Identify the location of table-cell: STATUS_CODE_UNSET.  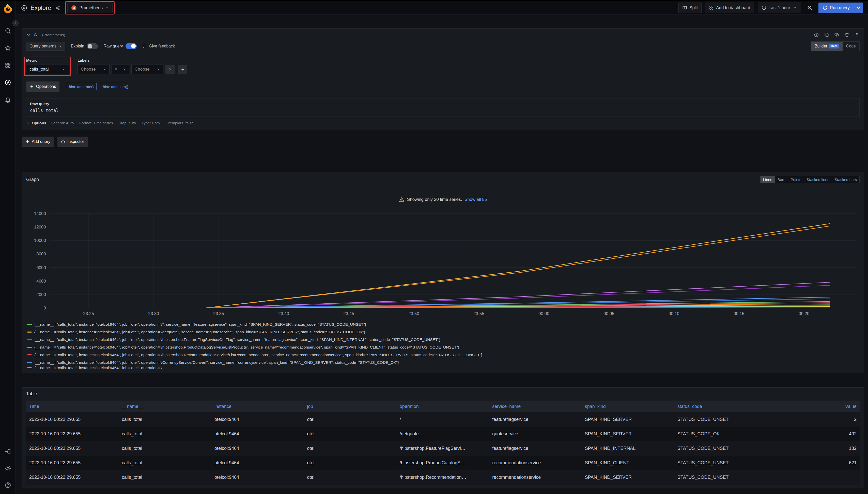
(721, 419).